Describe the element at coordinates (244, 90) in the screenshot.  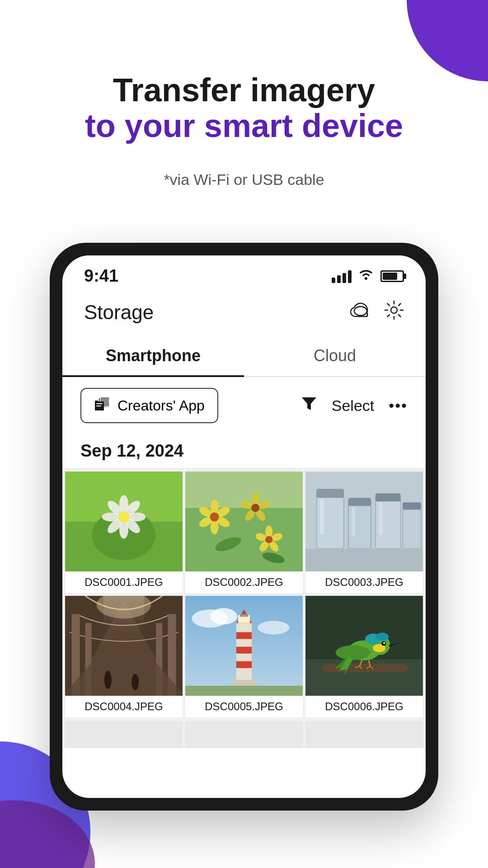
I see `hero-title-line1: Transfer imagery` at that location.